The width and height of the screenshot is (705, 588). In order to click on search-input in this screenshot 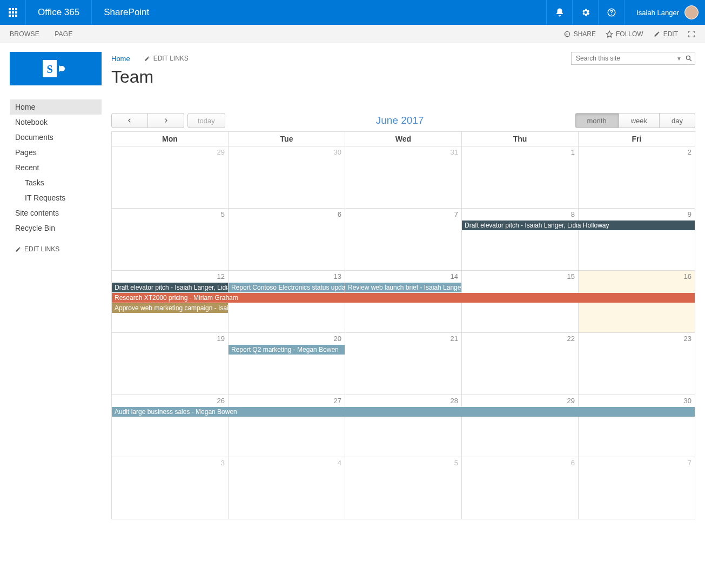, I will do `click(625, 58)`.